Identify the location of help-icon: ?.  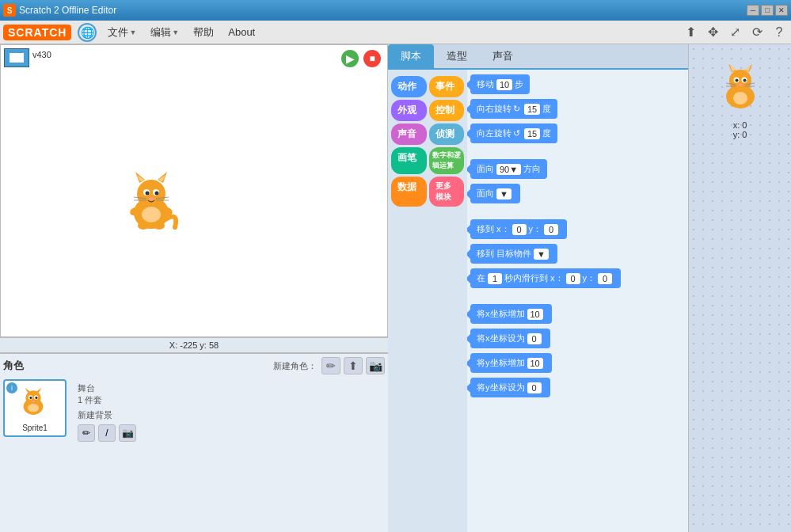
(779, 32).